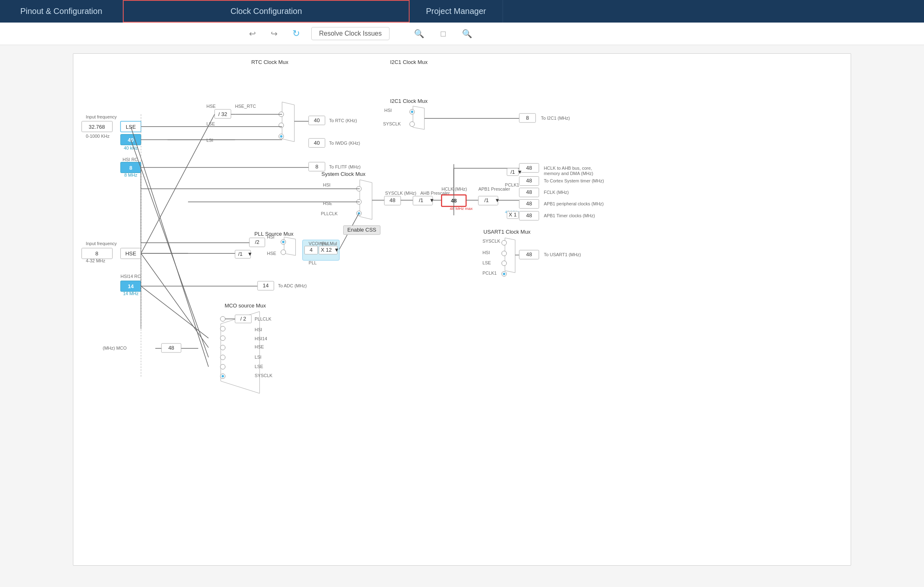  What do you see at coordinates (258, 357) in the screenshot?
I see `svg-text: LSI` at bounding box center [258, 357].